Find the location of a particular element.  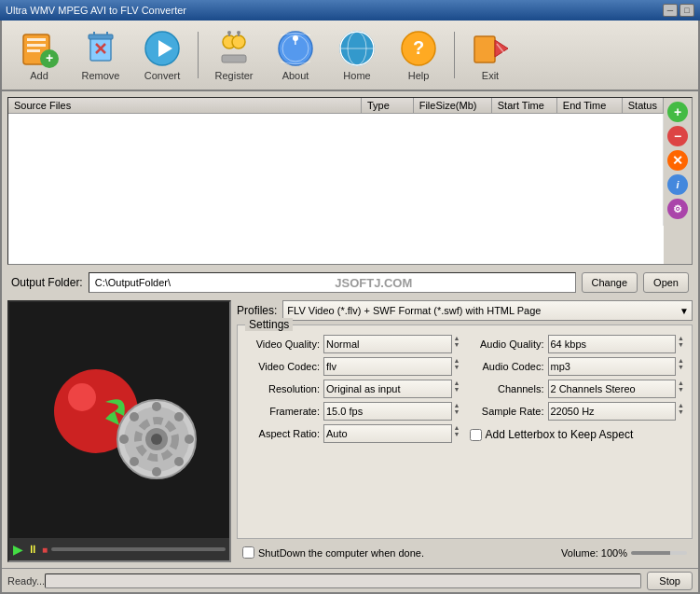

register-label: Register is located at coordinates (235, 76).